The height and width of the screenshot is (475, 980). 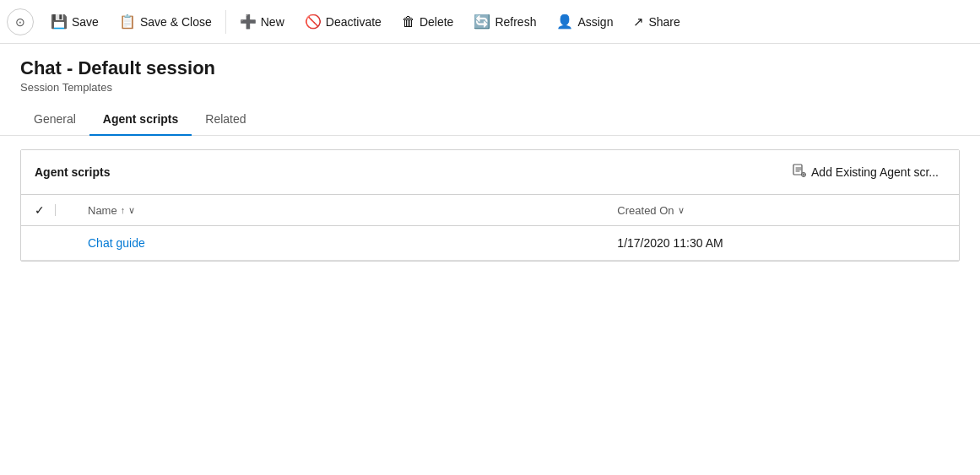 I want to click on tabs: General Agent scripts Related, so click(x=490, y=120).